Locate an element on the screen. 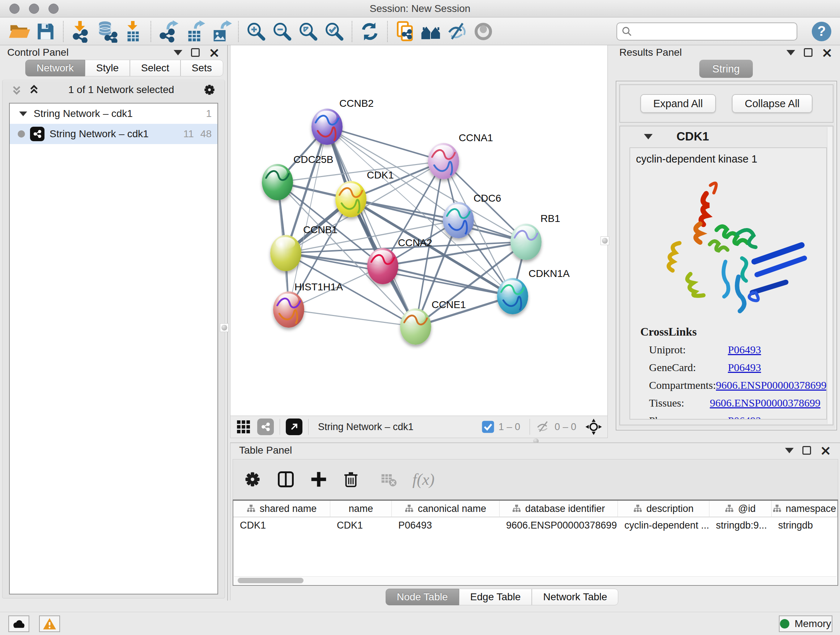  network-row: String Network – cdk1 11 48 is located at coordinates (114, 134).